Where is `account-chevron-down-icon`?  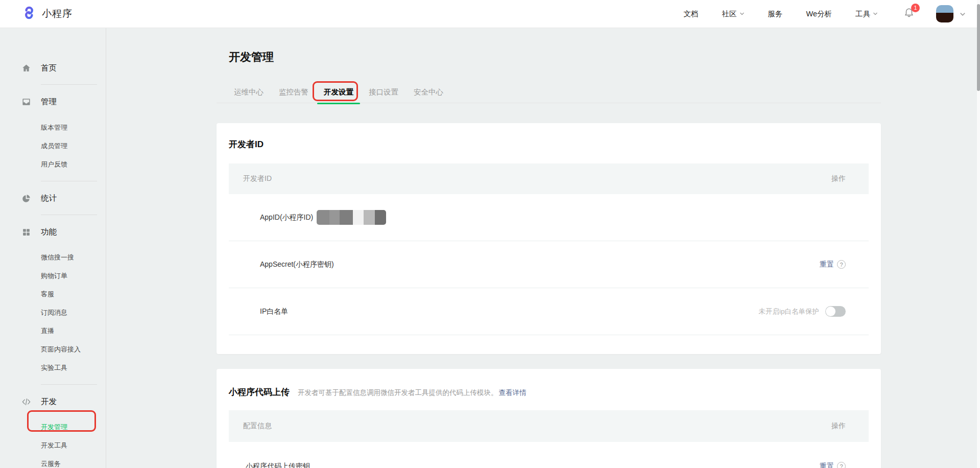 account-chevron-down-icon is located at coordinates (962, 14).